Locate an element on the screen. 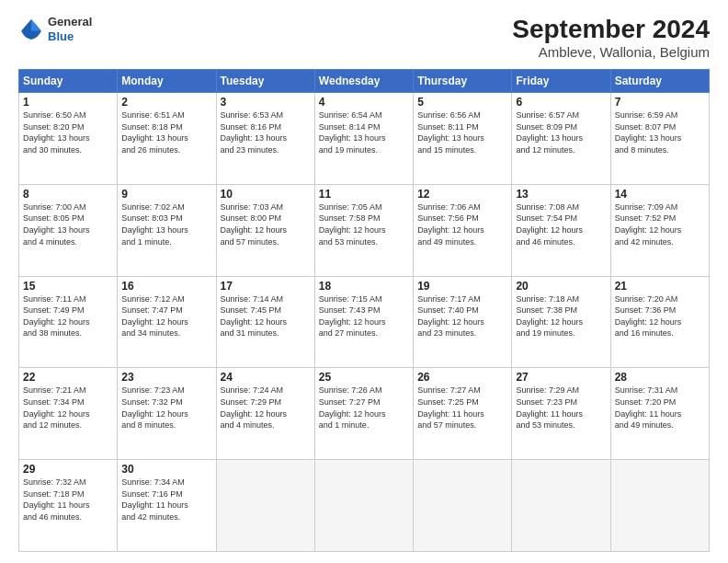  day-info: Sunrise: 7:14 AMSunset: 7:45 PMDaylight:… is located at coordinates (266, 316).